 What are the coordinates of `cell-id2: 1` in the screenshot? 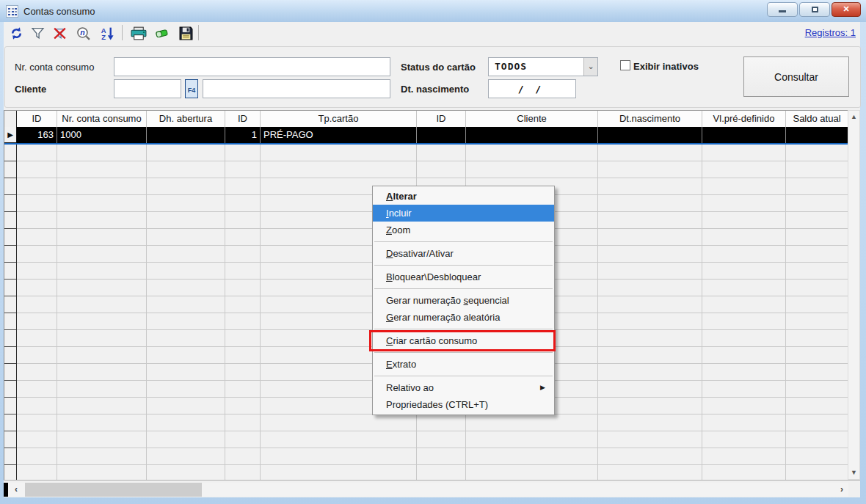 It's located at (243, 135).